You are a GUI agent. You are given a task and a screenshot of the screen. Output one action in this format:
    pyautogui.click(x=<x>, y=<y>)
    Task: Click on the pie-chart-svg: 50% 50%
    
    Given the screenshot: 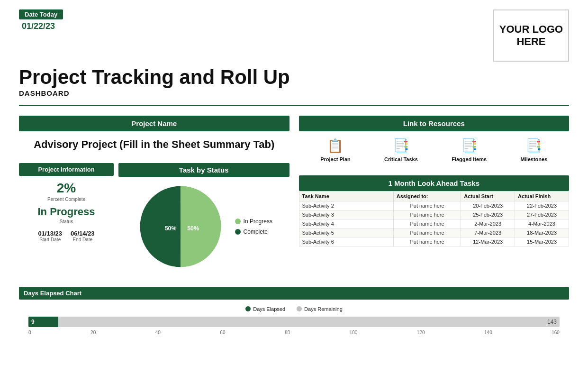 What is the action you would take?
    pyautogui.click(x=181, y=227)
    